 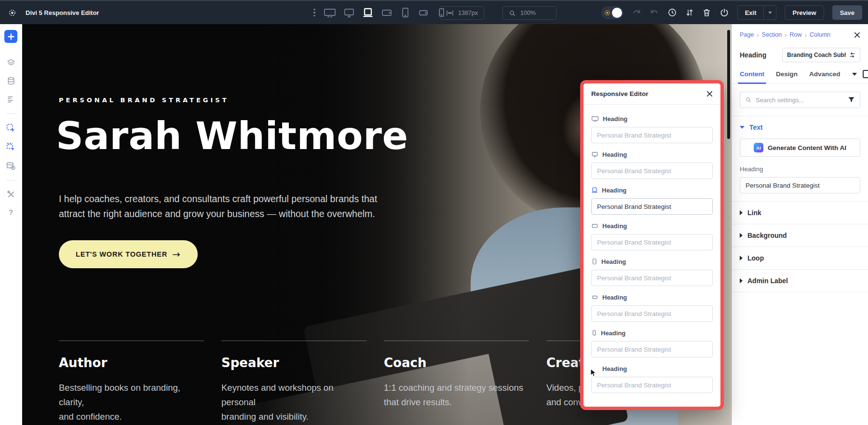 What do you see at coordinates (800, 55) in the screenshot?
I see `element-header: Heading Branding Coach Subhe...` at bounding box center [800, 55].